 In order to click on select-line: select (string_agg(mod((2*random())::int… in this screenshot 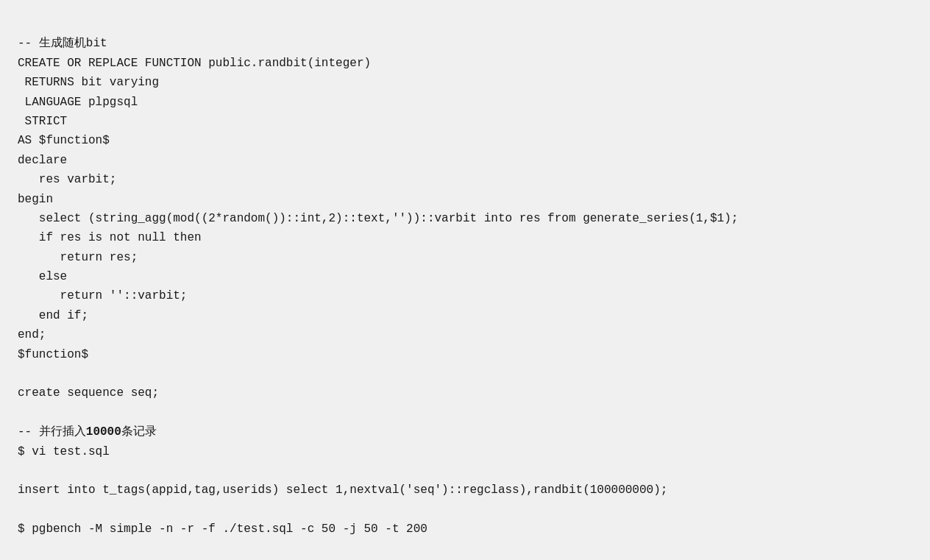, I will do `click(378, 219)`.